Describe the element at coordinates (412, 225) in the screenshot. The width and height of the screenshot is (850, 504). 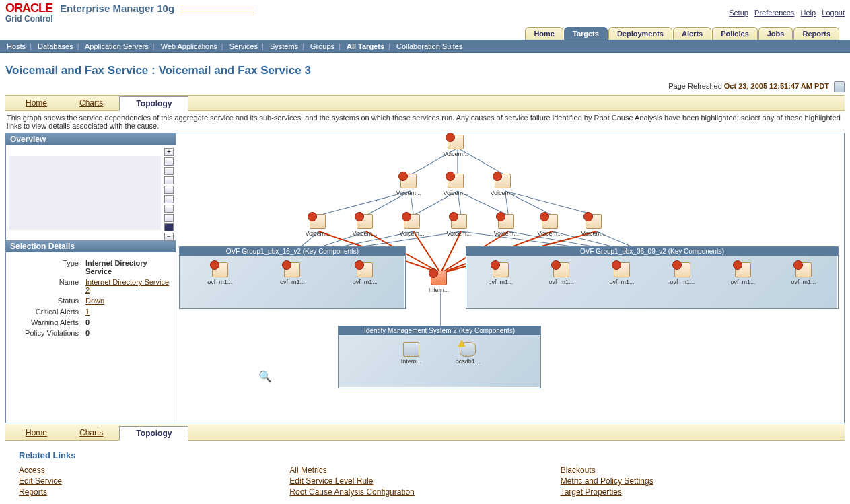
I see `node-voicem-r3c: Voicem...` at that location.